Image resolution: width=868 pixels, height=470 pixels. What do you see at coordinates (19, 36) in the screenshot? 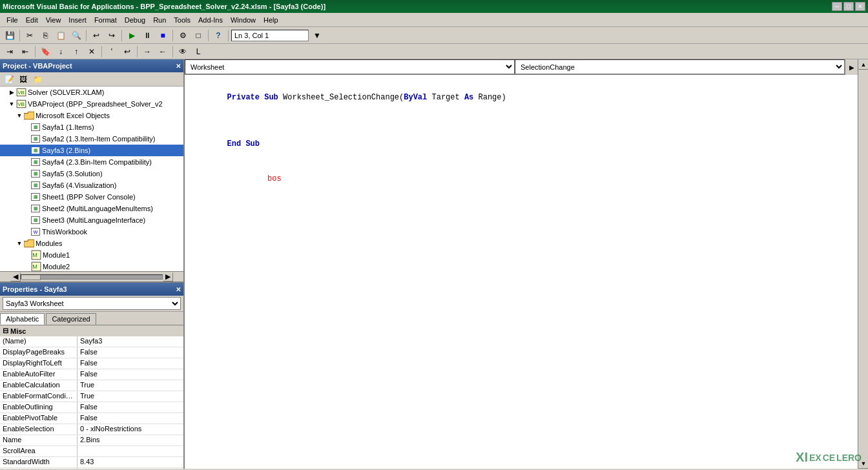
I see `sep1` at bounding box center [19, 36].